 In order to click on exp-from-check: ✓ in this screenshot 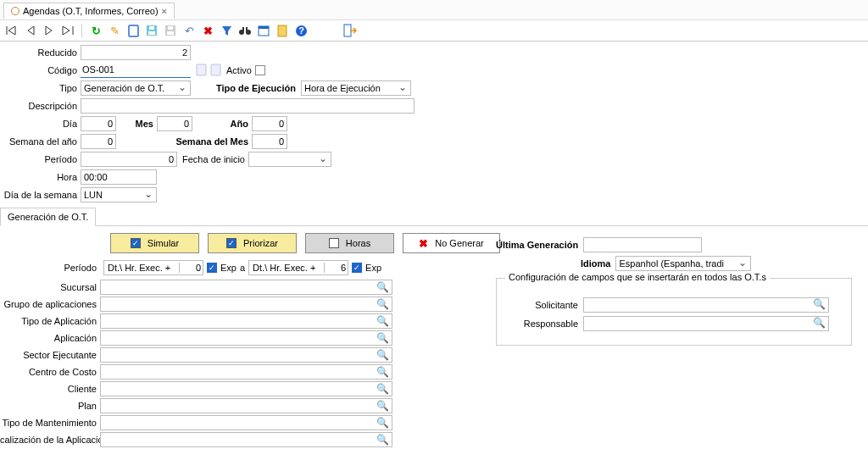, I will do `click(212, 268)`.